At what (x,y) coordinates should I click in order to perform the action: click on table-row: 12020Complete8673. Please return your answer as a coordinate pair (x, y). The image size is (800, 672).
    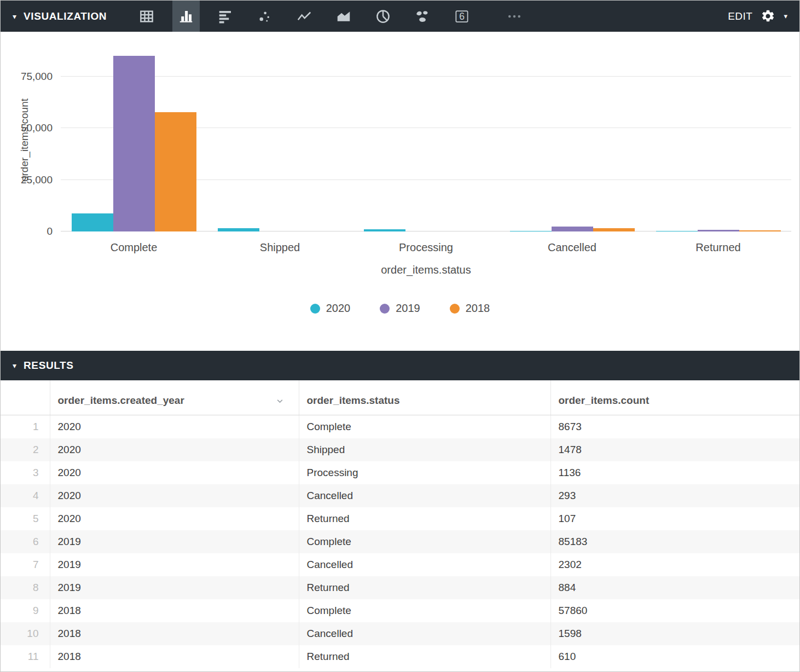
    Looking at the image, I should click on (400, 427).